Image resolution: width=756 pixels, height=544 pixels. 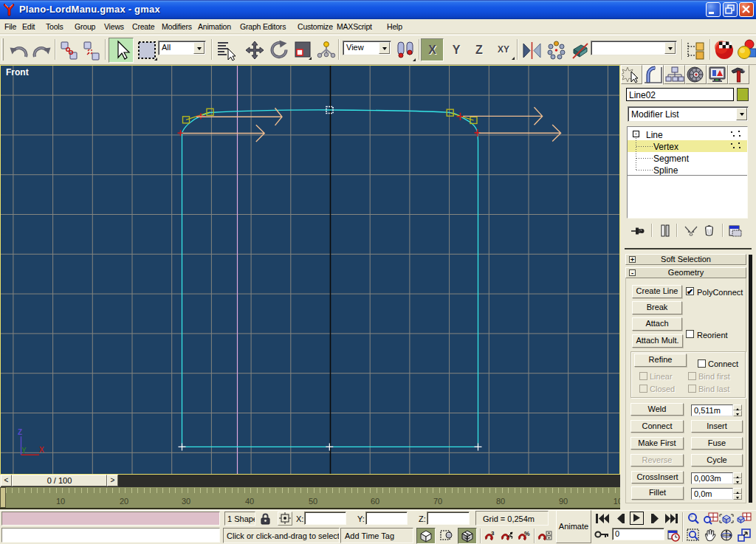 What do you see at coordinates (657, 477) in the screenshot?
I see `crossinsert-button: CrossInsert` at bounding box center [657, 477].